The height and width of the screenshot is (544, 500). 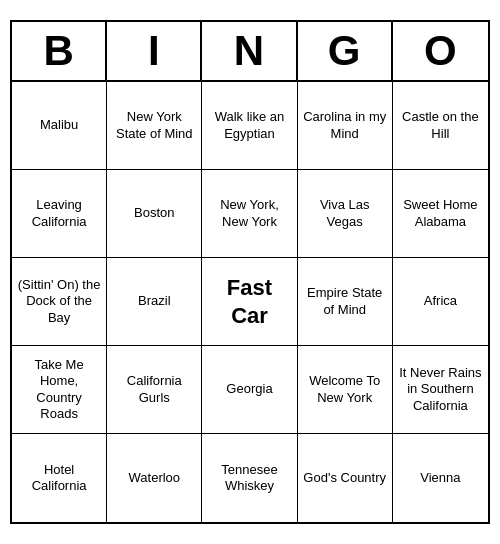 What do you see at coordinates (345, 302) in the screenshot?
I see `bingo-cell-text: Empire State of Mind` at bounding box center [345, 302].